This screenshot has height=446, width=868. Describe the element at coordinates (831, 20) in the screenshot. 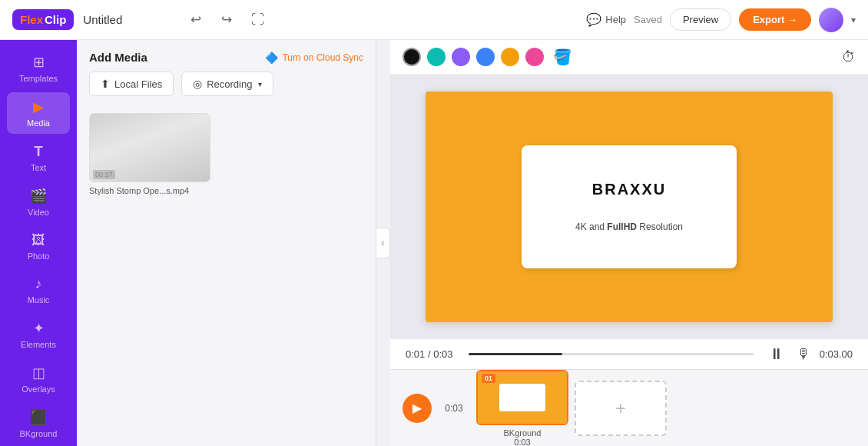

I see `avatar` at that location.